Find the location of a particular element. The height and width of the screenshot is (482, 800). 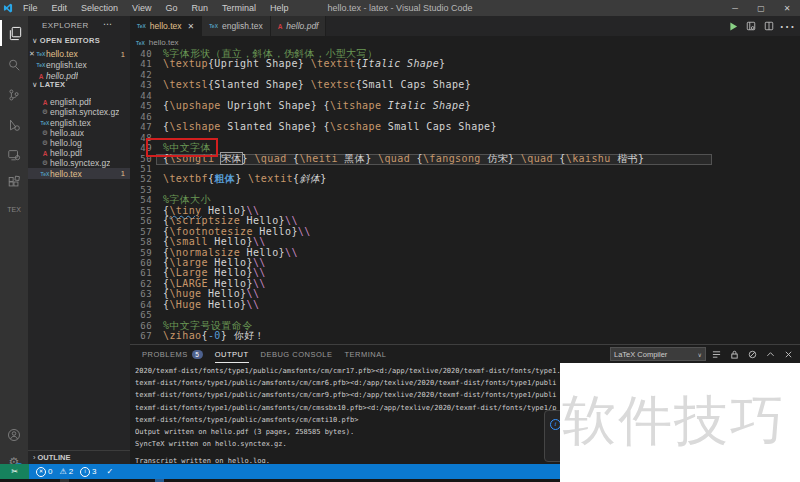

line-number: 65 is located at coordinates (141, 315).